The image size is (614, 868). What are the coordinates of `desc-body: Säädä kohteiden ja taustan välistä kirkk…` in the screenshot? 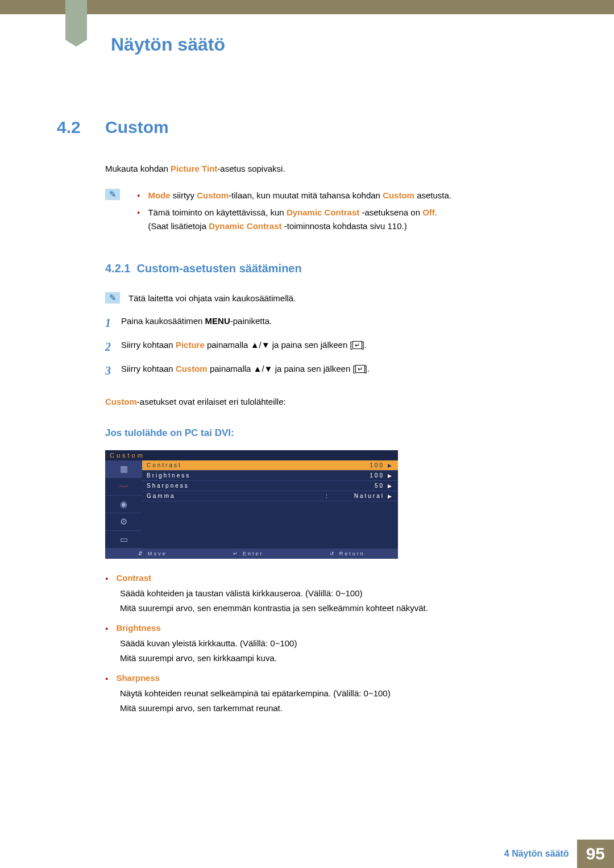 It's located at (339, 600).